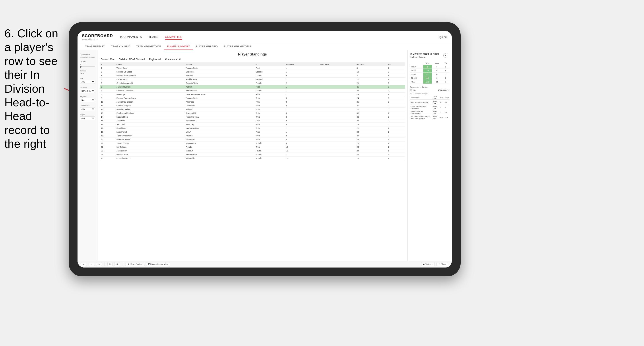 The image size is (644, 346). Describe the element at coordinates (416, 74) in the screenshot. I see `h2h-label: 26-50` at that location.